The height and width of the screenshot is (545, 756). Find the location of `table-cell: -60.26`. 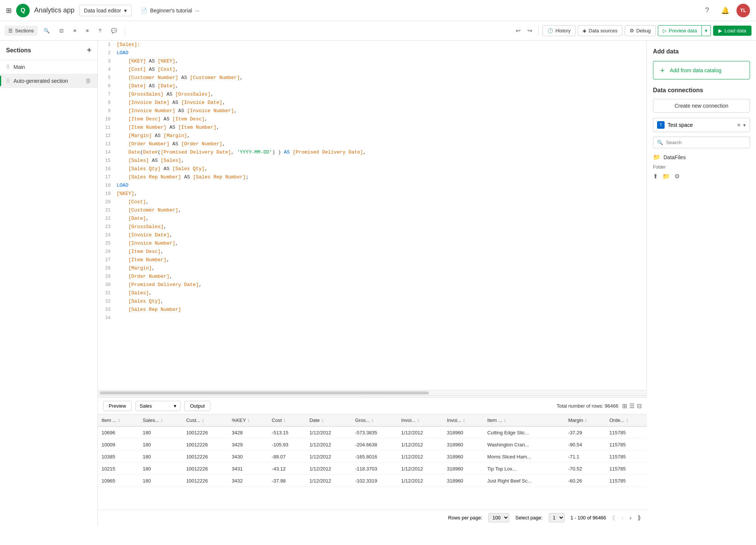

table-cell: -60.26 is located at coordinates (585, 481).